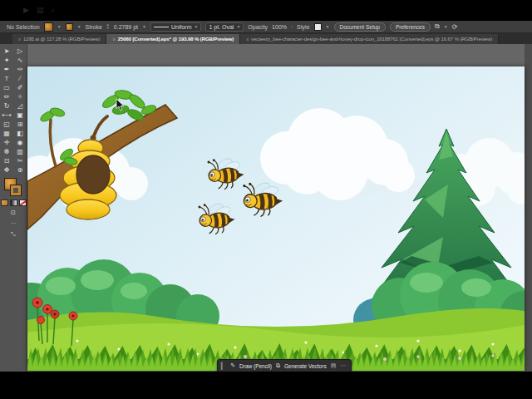 The image size is (532, 399). I want to click on taskbar-drag-handle: ▎, so click(224, 366).